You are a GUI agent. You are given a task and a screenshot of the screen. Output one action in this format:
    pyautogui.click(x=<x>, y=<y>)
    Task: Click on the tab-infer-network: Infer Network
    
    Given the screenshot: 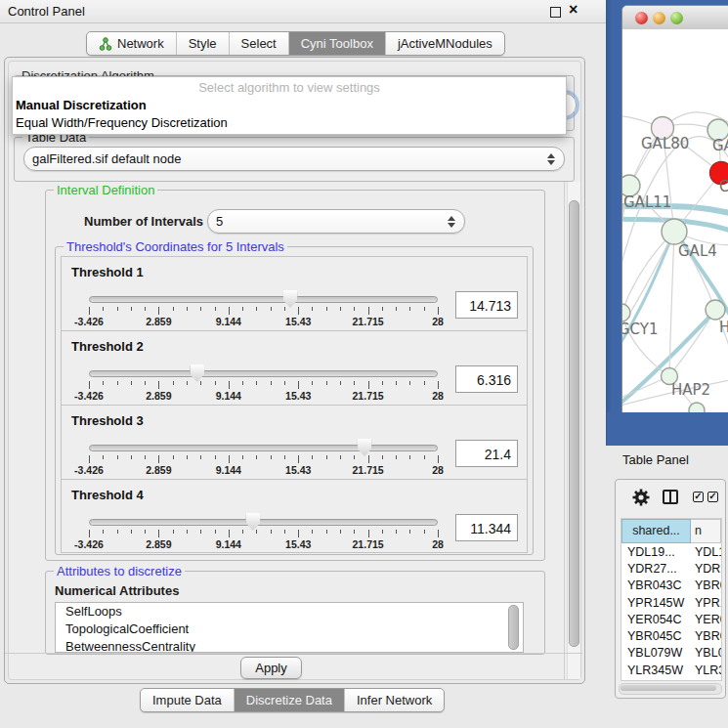 What is the action you would take?
    pyautogui.click(x=395, y=700)
    